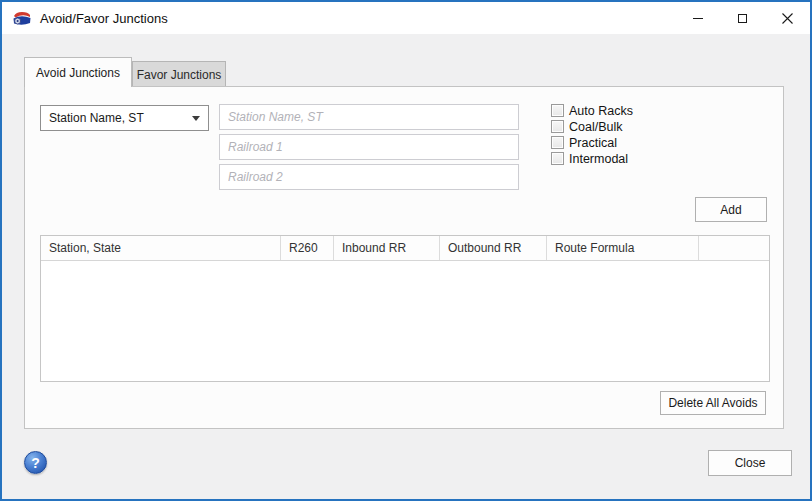  Describe the element at coordinates (750, 463) in the screenshot. I see `close-button: Close` at that location.